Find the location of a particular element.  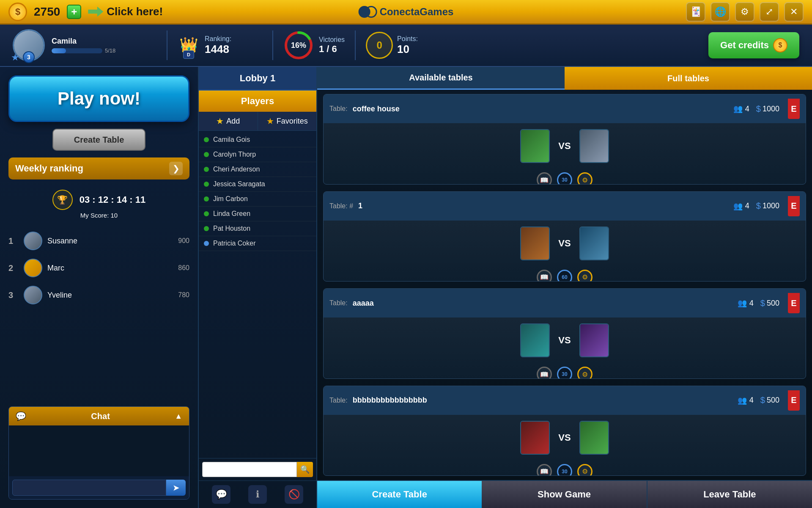

victories-text: Victories 1 / 6 is located at coordinates (332, 45).